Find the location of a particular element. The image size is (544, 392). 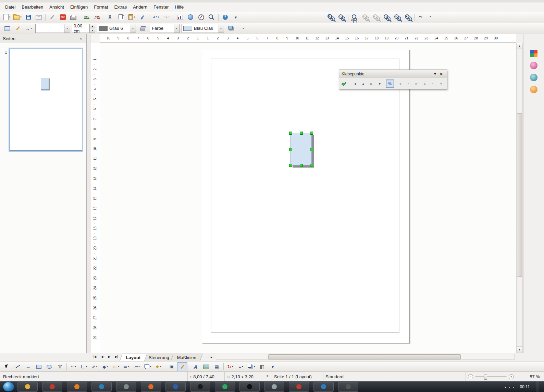

tab-scroll-left-button: ◂ is located at coordinates (211, 357).